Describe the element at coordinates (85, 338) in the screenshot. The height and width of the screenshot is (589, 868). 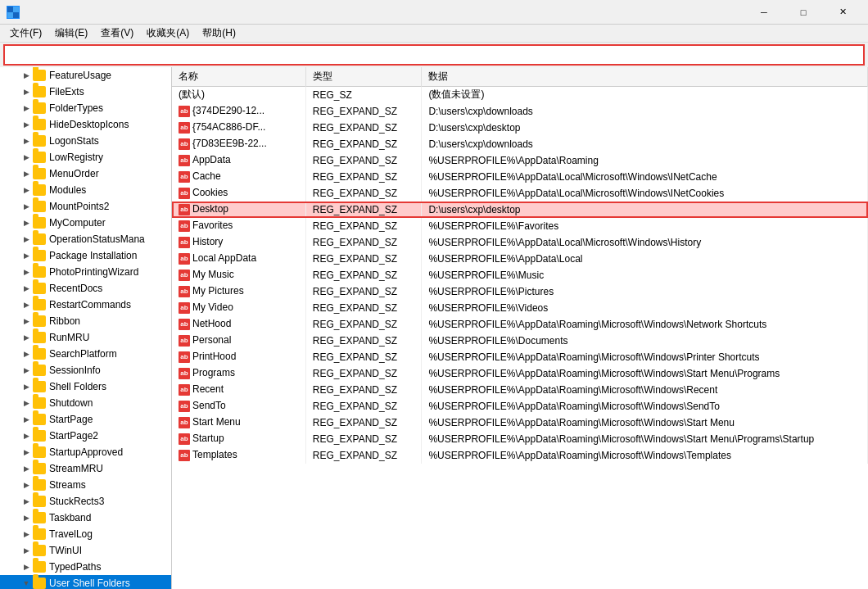
I see `tree-item: ▶RunMRU` at that location.